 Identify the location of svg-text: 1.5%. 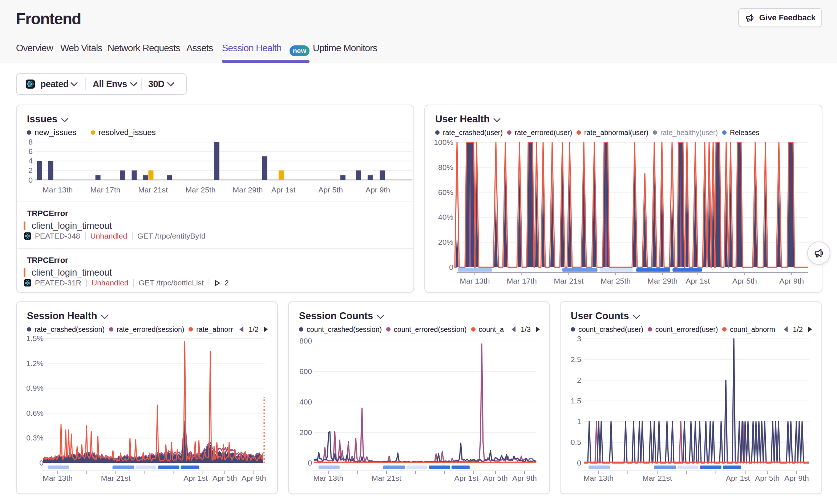
(35, 338).